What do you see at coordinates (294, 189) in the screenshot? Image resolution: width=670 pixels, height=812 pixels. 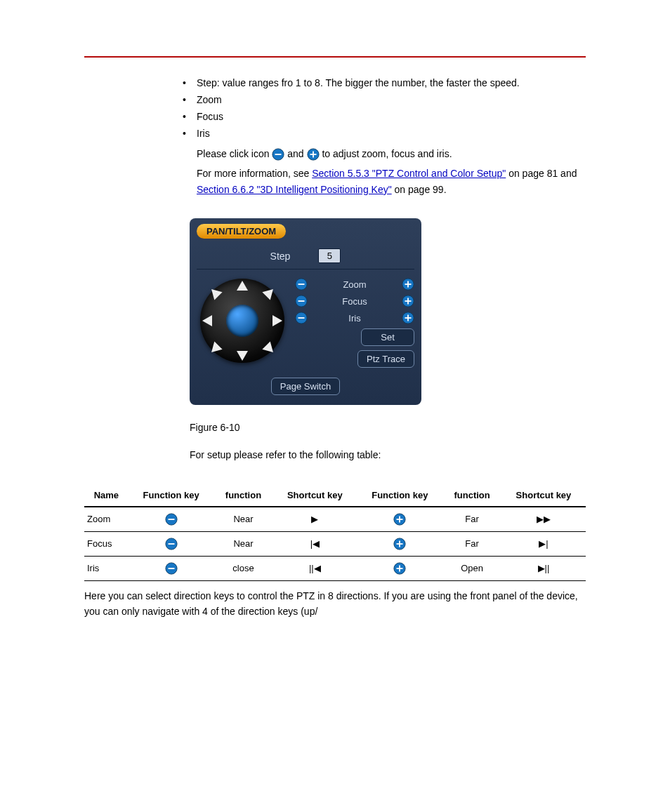 I see `xref-link-2: Section 6.6.2 "3D Intelligent Positionin…` at bounding box center [294, 189].